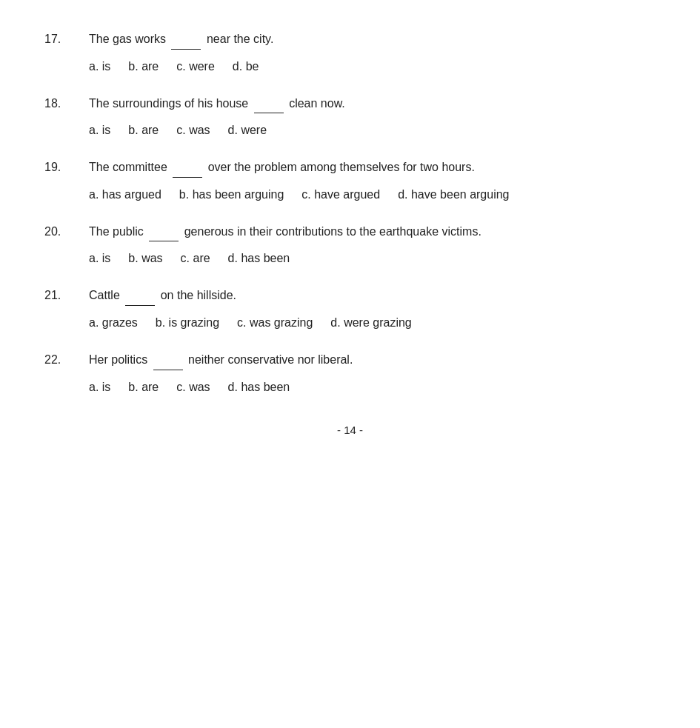 This screenshot has height=728, width=700. I want to click on option-3-4: d. have been arguing, so click(453, 195).